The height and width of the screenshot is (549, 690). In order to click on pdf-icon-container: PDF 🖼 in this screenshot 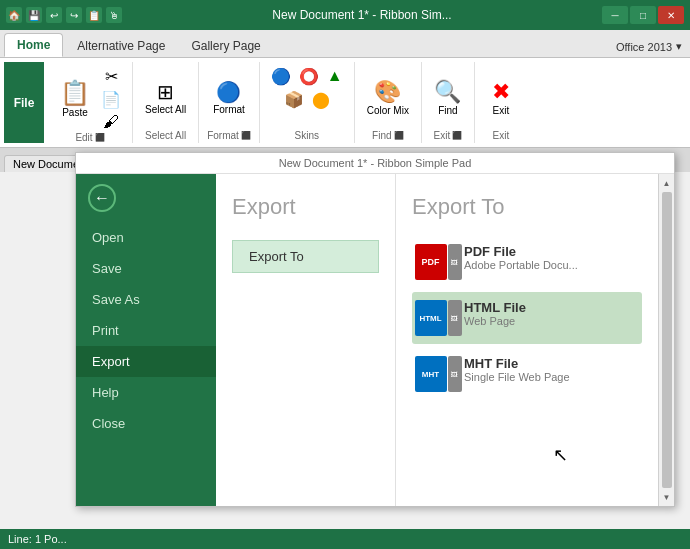, I will do `click(438, 262)`.